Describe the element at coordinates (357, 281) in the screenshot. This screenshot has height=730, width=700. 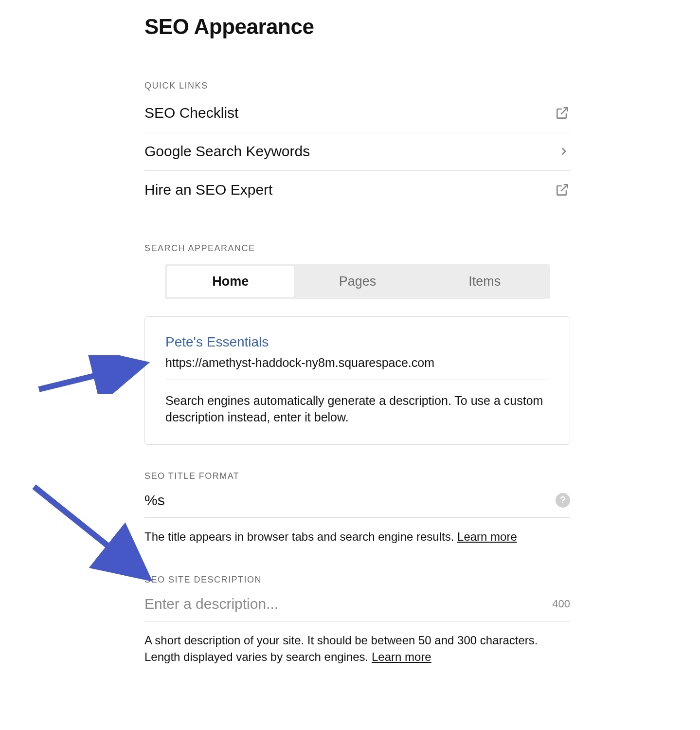
I see `tab-pages: Pages` at that location.